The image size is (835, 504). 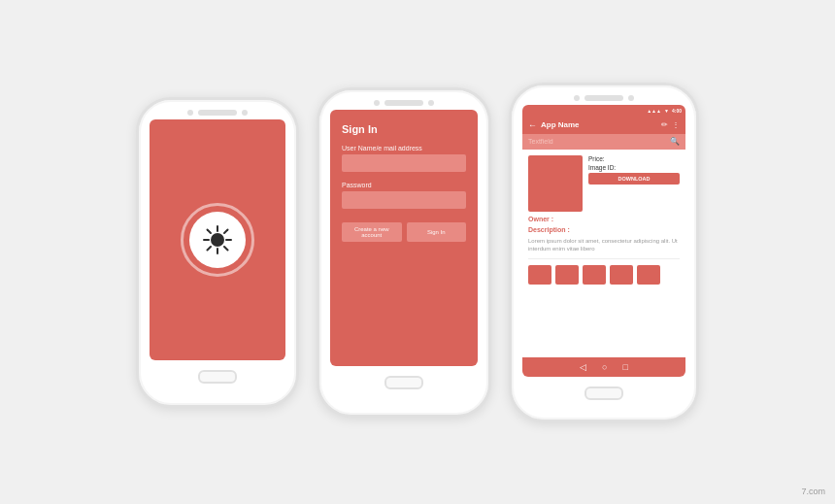 I want to click on nav-home-icon: ○, so click(x=604, y=367).